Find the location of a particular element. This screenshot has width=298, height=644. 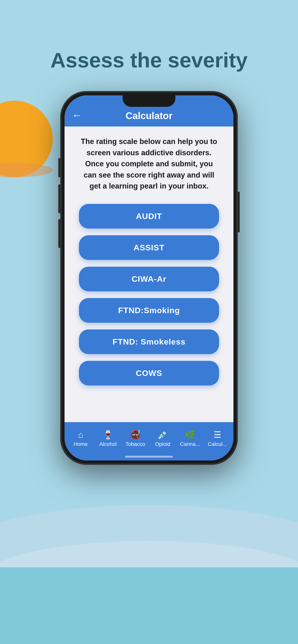

description-text: The rating scale below can help you to s… is located at coordinates (149, 164).